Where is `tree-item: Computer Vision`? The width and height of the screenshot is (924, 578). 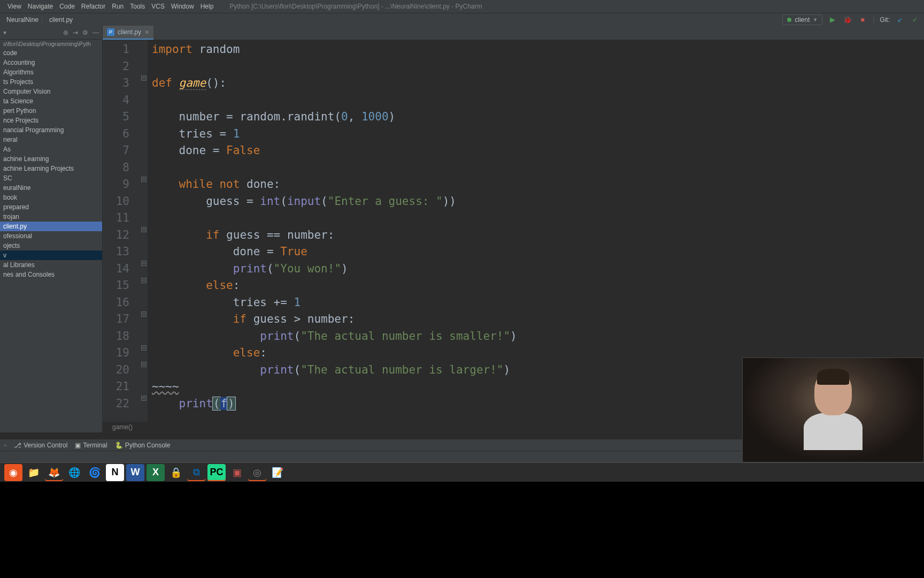
tree-item: Computer Vision is located at coordinates (51, 92).